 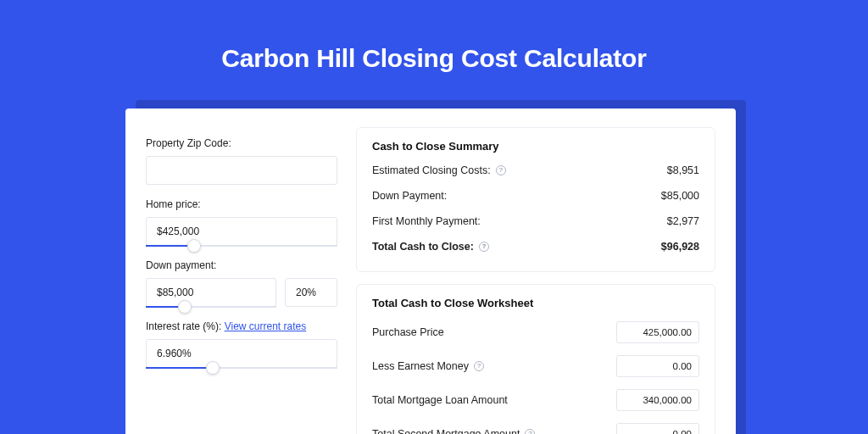 What do you see at coordinates (242, 265) in the screenshot?
I see `down-payment-label: Down payment:` at bounding box center [242, 265].